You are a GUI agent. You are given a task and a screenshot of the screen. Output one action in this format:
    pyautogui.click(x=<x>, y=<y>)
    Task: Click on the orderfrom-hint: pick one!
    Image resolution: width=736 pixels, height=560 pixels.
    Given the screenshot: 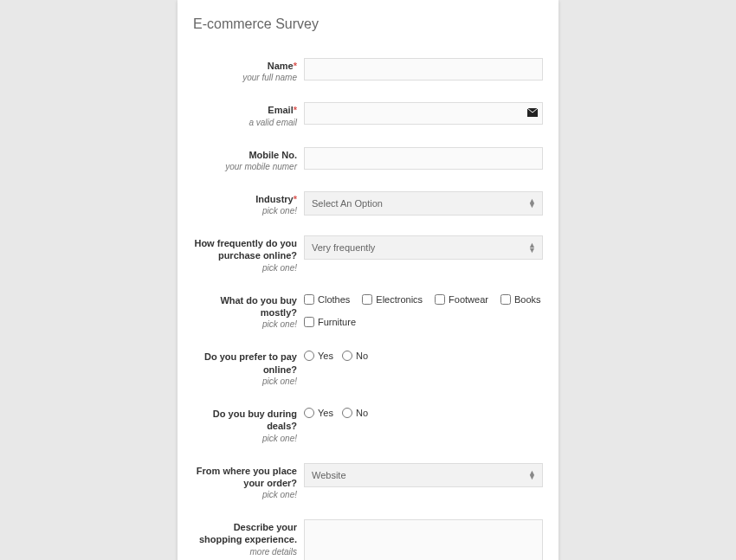 What is the action you would take?
    pyautogui.click(x=245, y=495)
    